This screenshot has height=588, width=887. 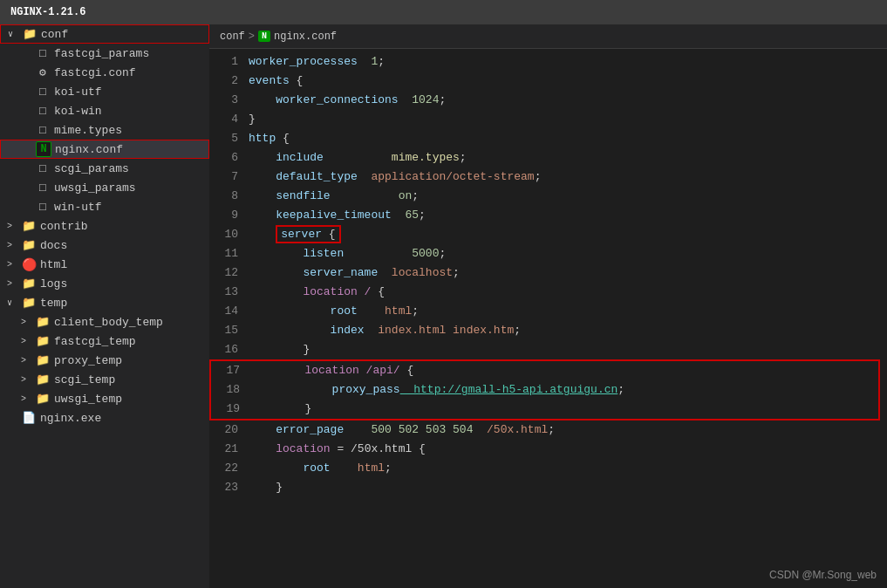 What do you see at coordinates (105, 130) in the screenshot?
I see `sidebar-item-mime-types: □mime.types` at bounding box center [105, 130].